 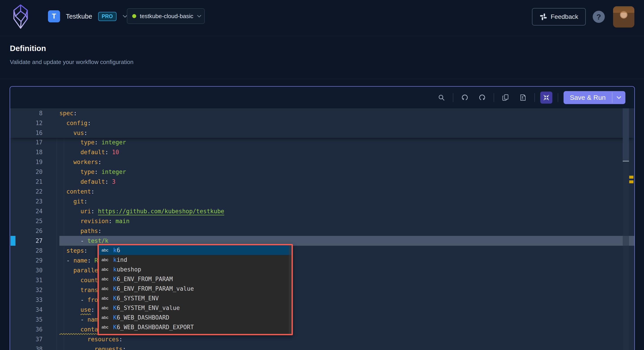 I want to click on code-text: config:, so click(x=347, y=123).